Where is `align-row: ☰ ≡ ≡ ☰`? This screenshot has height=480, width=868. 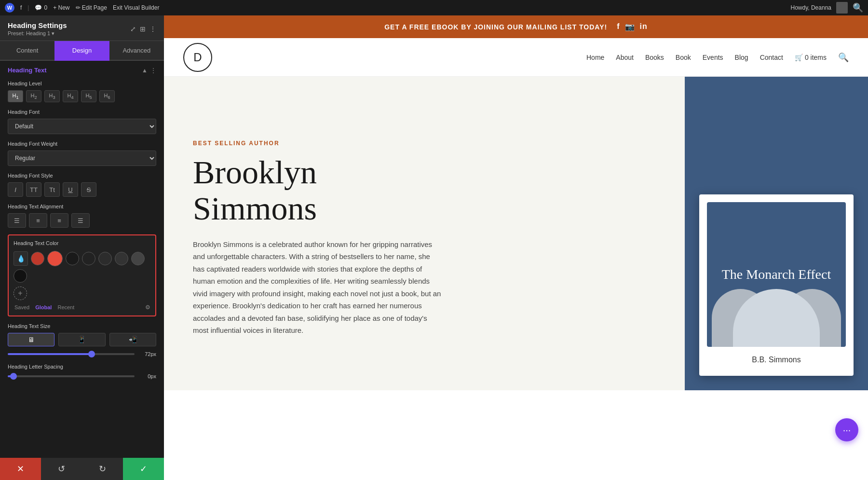
align-row: ☰ ≡ ≡ ☰ is located at coordinates (82, 220).